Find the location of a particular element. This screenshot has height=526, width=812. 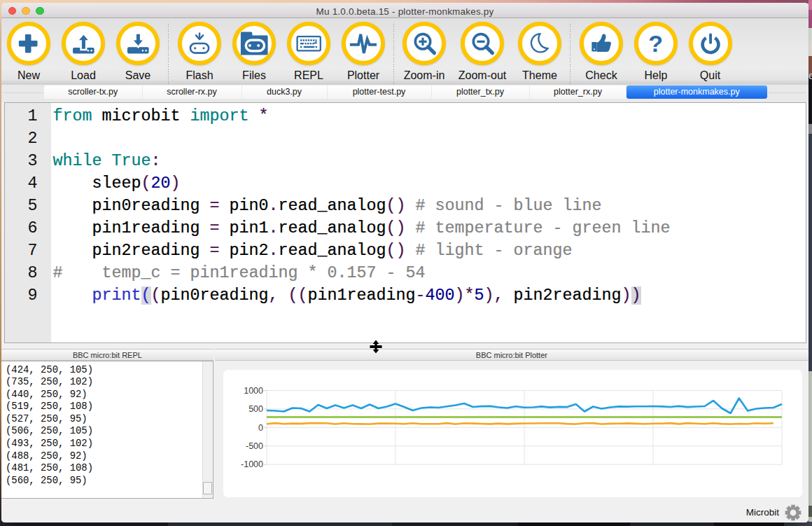

svg-text: -500 is located at coordinates (253, 446).